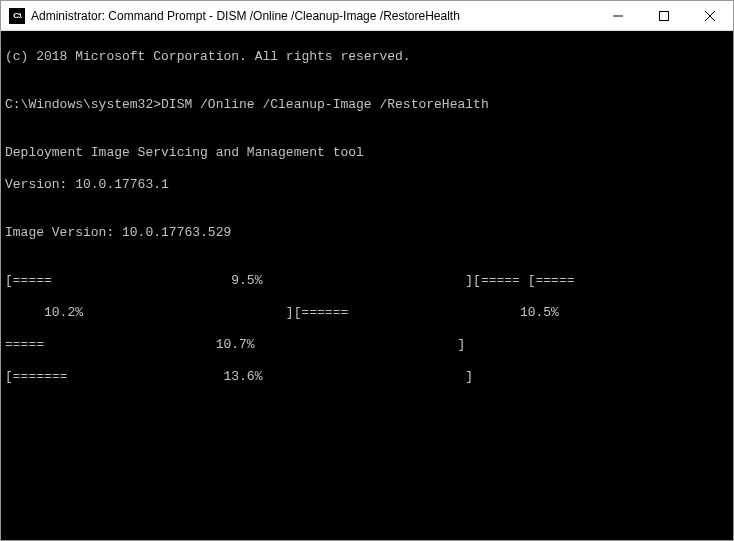 This screenshot has width=734, height=541. Describe the element at coordinates (664, 16) in the screenshot. I see `maximize-icon` at that location.